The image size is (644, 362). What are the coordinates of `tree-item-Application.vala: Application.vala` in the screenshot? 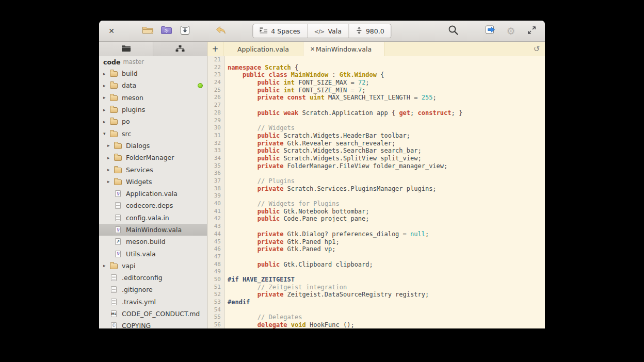 It's located at (153, 194).